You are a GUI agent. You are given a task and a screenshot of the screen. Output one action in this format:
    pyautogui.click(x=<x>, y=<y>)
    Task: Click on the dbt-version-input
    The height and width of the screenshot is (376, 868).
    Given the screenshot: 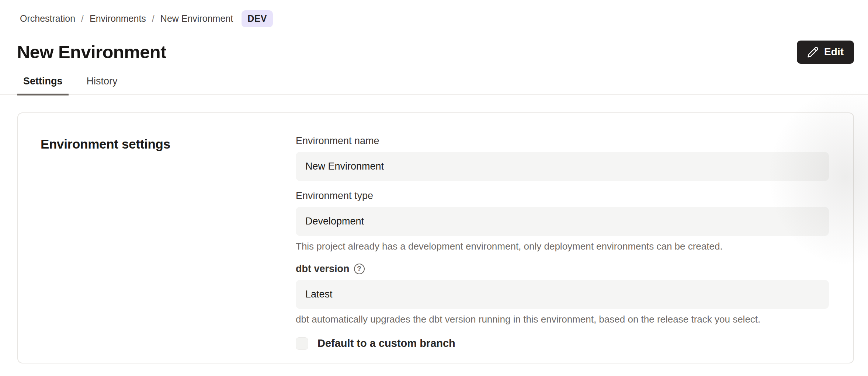 What is the action you would take?
    pyautogui.click(x=562, y=294)
    